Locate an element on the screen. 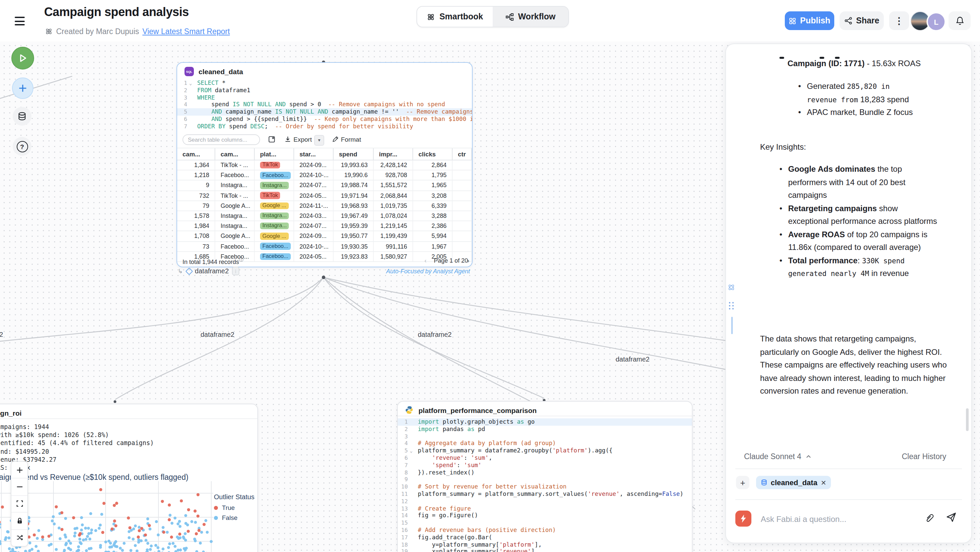 The width and height of the screenshot is (980, 552). python-editor: 1import plotly.graph_objects as go2impor… is located at coordinates (545, 485).